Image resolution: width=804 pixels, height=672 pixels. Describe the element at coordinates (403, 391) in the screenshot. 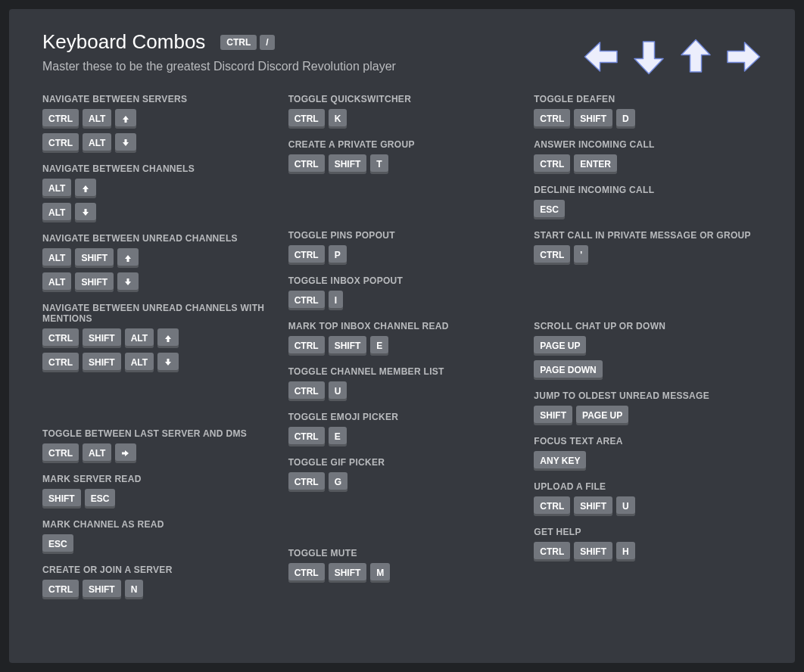

I see `combo-row: CTRLU` at that location.